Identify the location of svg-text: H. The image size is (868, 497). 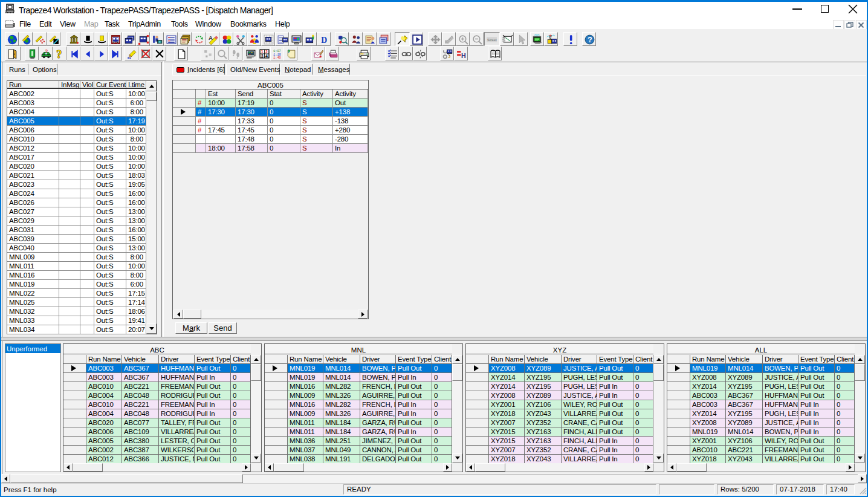
(464, 56).